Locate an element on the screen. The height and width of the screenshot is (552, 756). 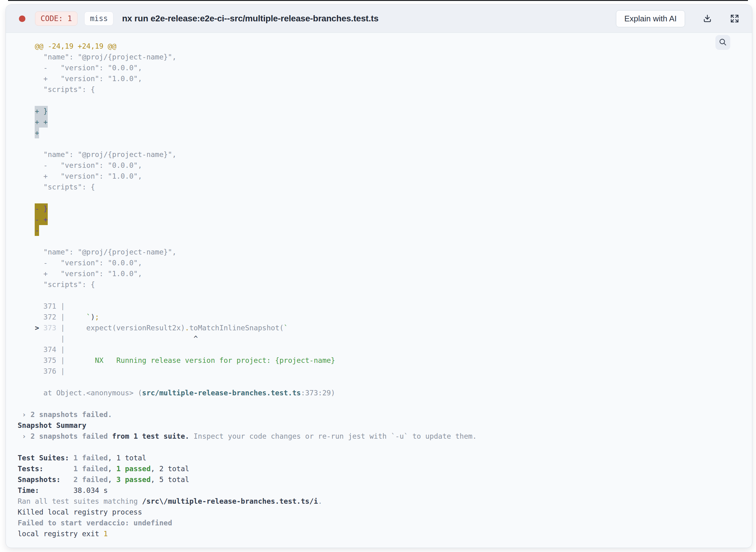
terminal-line: - } is located at coordinates (385, 209).